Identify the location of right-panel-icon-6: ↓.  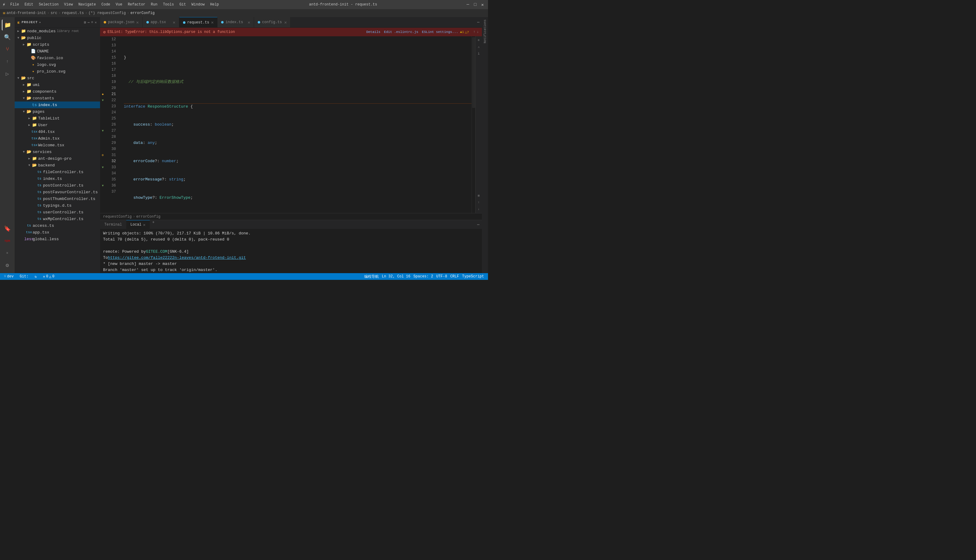
(479, 209).